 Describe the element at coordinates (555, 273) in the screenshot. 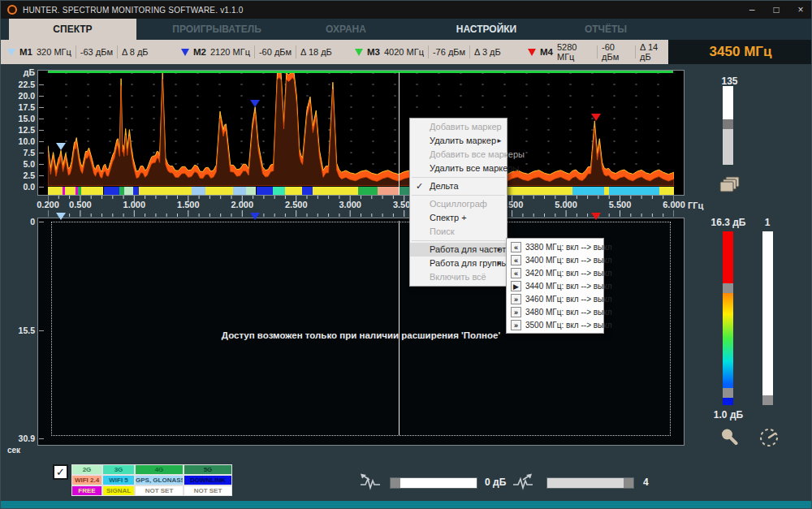

I see `submenu-item-2: «3420 МГц: вкл --> выкл` at that location.